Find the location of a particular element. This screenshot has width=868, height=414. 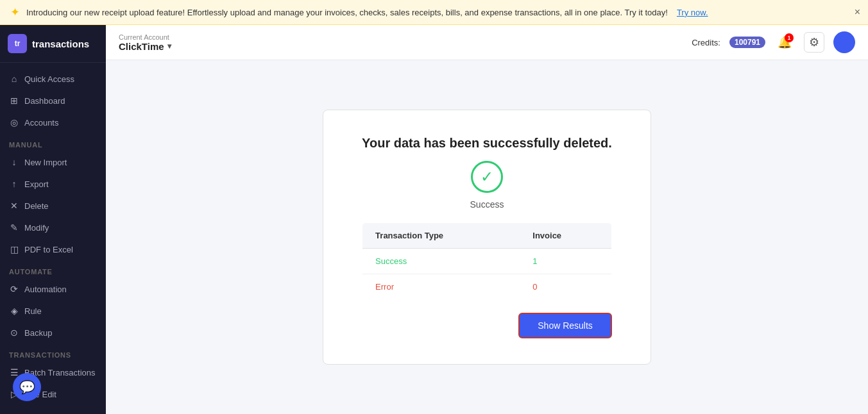

section-reports: REPORTS is located at coordinates (53, 410).